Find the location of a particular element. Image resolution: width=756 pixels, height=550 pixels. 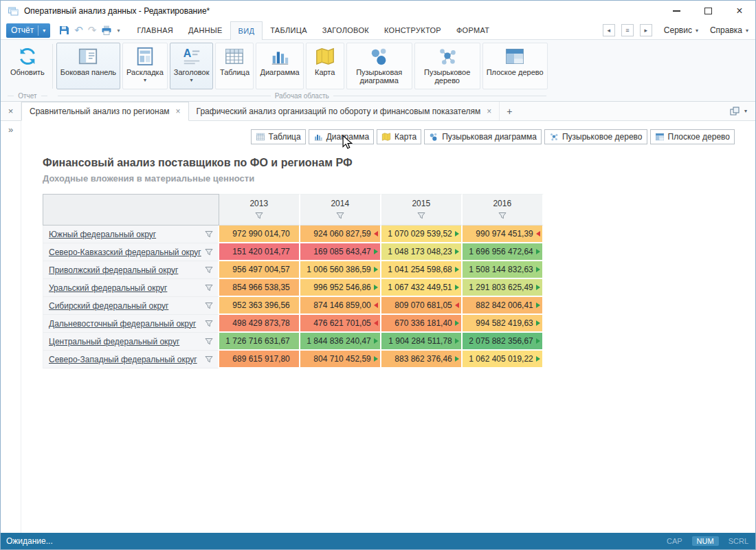

column-header-2013: 2013 is located at coordinates (260, 210).